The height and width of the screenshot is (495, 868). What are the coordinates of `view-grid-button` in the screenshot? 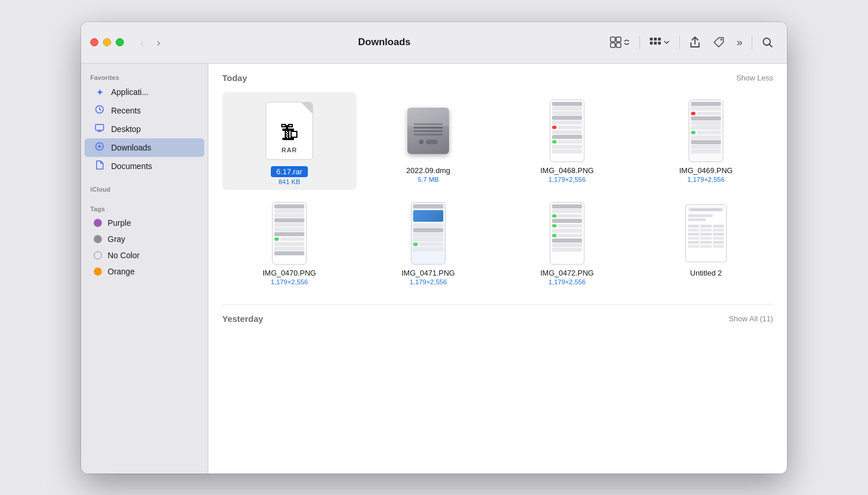 It's located at (620, 42).